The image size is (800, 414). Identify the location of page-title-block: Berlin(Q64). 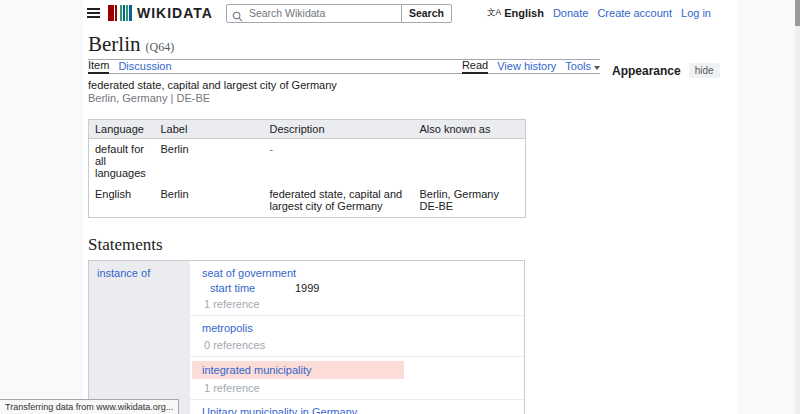
(344, 47).